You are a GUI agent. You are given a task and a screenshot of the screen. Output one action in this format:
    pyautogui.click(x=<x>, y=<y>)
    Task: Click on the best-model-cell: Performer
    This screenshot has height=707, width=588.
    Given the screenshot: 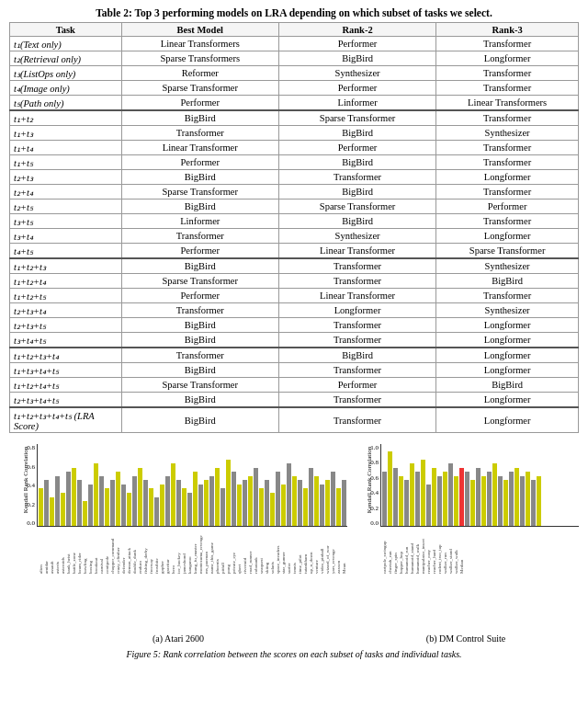 What is the action you would take?
    pyautogui.click(x=200, y=103)
    